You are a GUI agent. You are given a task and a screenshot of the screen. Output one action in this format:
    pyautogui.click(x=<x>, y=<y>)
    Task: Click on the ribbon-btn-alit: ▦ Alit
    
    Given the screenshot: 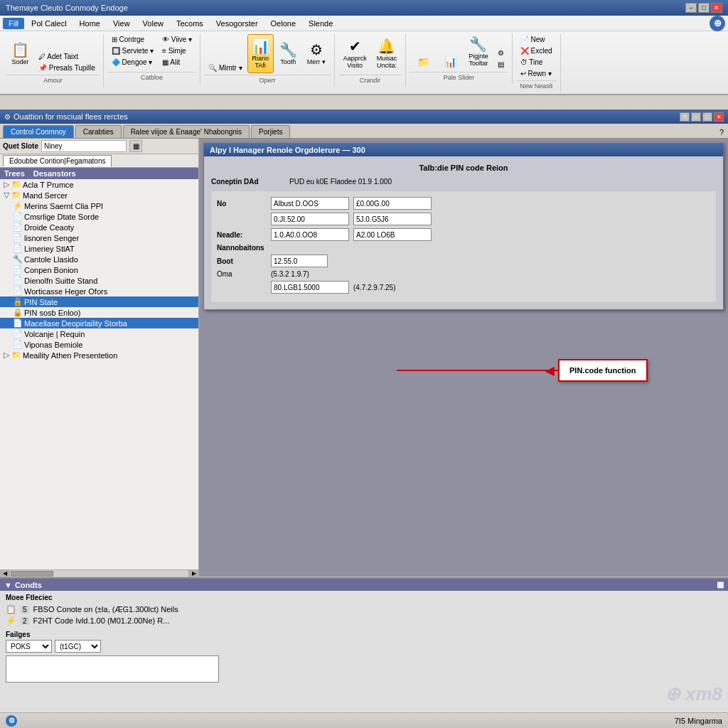 What is the action you would take?
    pyautogui.click(x=177, y=63)
    